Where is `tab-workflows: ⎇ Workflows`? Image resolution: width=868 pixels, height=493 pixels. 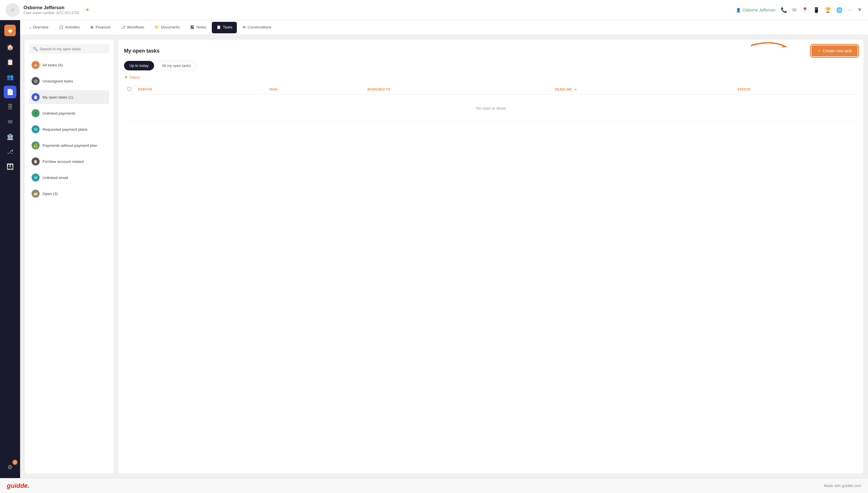
tab-workflows: ⎇ Workflows is located at coordinates (133, 28).